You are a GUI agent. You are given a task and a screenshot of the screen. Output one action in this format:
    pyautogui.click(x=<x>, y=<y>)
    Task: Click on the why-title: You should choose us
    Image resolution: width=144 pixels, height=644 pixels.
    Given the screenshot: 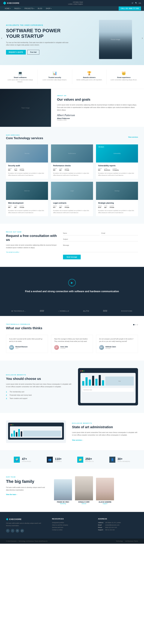 What is the action you would take?
    pyautogui.click(x=39, y=379)
    